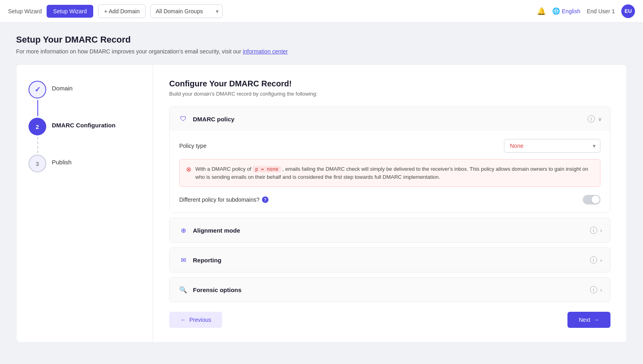  What do you see at coordinates (601, 11) in the screenshot?
I see `user-label: End User 1` at bounding box center [601, 11].